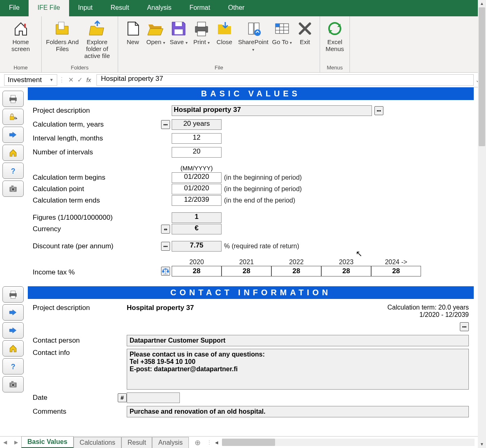 The height and width of the screenshot is (448, 486). Describe the element at coordinates (464, 327) in the screenshot. I see `contact-more-btn: •••` at that location.